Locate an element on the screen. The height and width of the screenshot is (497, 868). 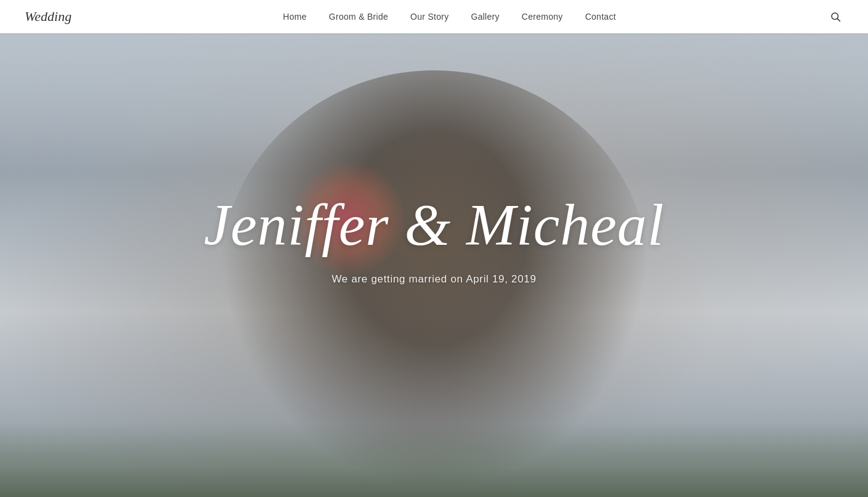
nav-link-ceremony: Ceremony is located at coordinates (542, 17).